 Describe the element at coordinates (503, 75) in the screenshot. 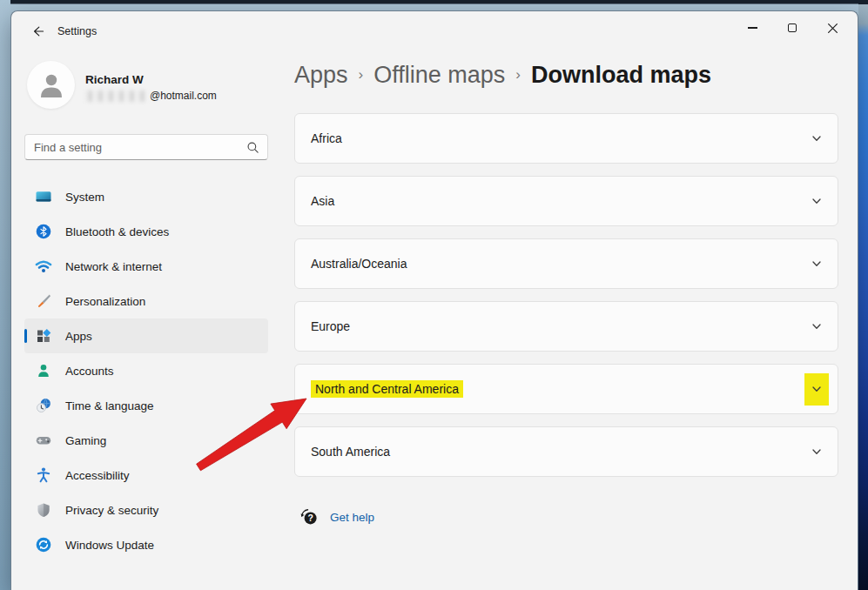

I see `breadcrumb: Apps›Offline maps›Download maps` at that location.